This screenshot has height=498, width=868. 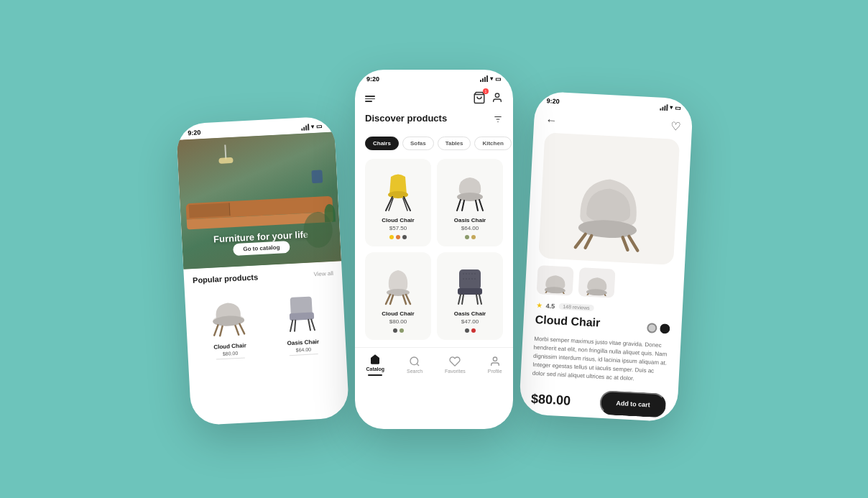 I want to click on product-name-2: Oasis Chair, so click(x=470, y=220).